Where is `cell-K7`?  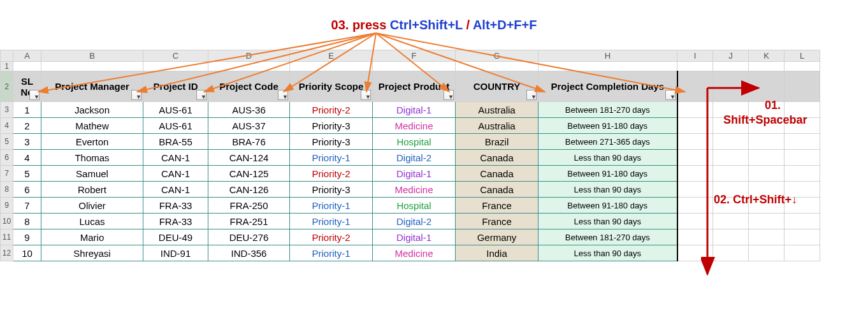
cell-K7 is located at coordinates (767, 173).